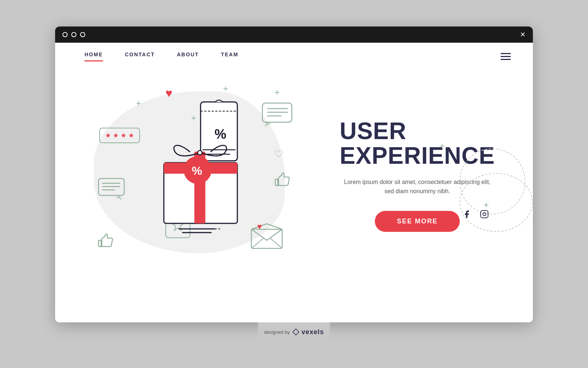  Describe the element at coordinates (313, 332) in the screenshot. I see `vexels-brand: vexels` at that location.